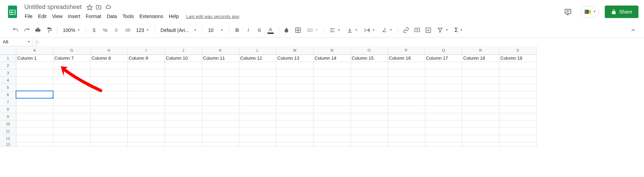 This screenshot has height=177, width=644. I want to click on row-header: 4, so click(8, 80).